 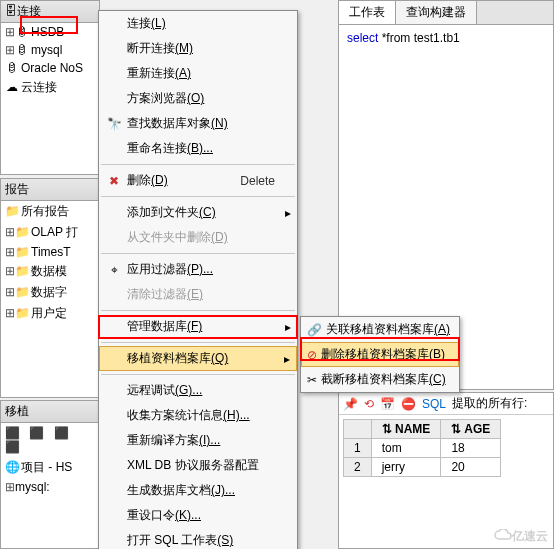 I want to click on menu-remote-debug: 远程调试(G)..., so click(x=198, y=390).